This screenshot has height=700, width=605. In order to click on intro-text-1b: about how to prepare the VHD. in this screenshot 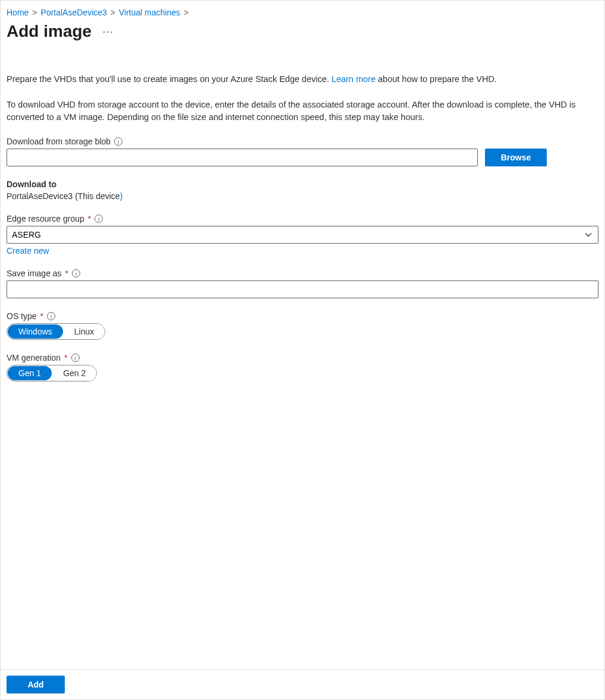, I will do `click(436, 79)`.